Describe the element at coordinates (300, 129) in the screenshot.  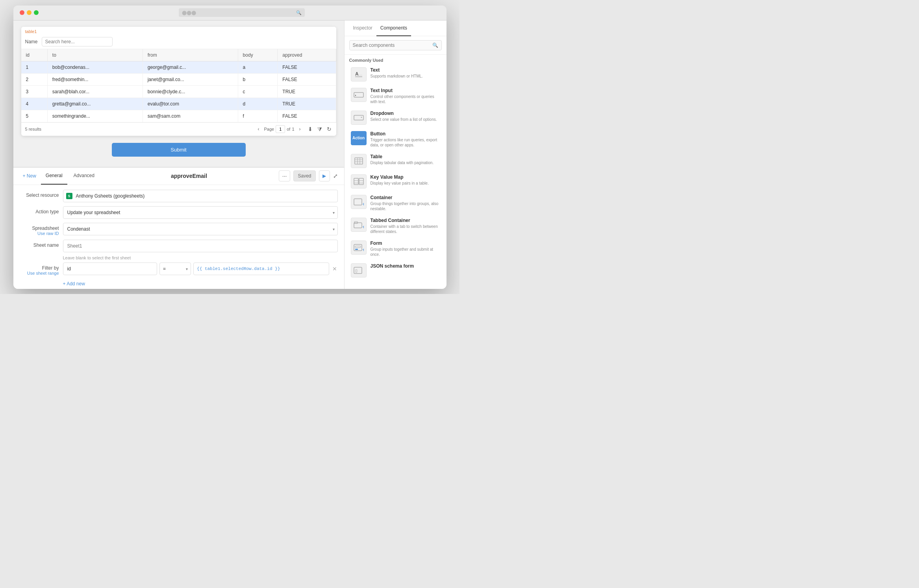
I see `next-page-button: ›` at that location.